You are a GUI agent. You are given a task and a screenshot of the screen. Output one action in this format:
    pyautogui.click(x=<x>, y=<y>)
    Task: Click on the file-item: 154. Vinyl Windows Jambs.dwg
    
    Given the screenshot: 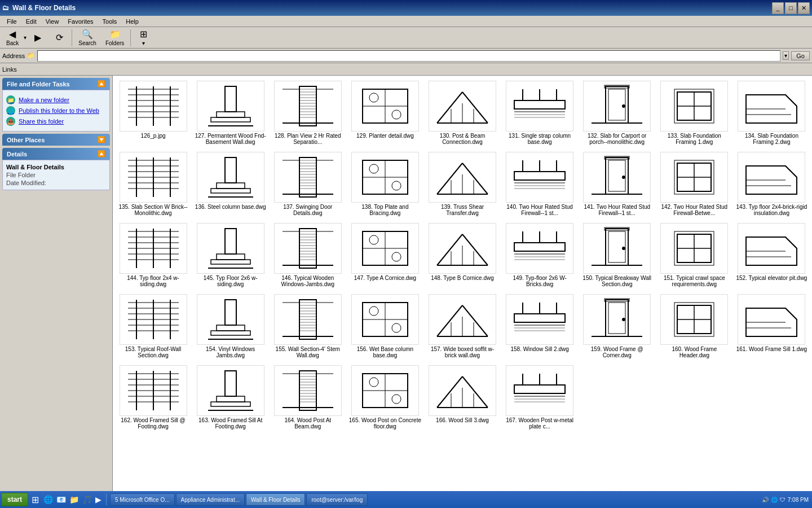 What is the action you would take?
    pyautogui.click(x=230, y=326)
    